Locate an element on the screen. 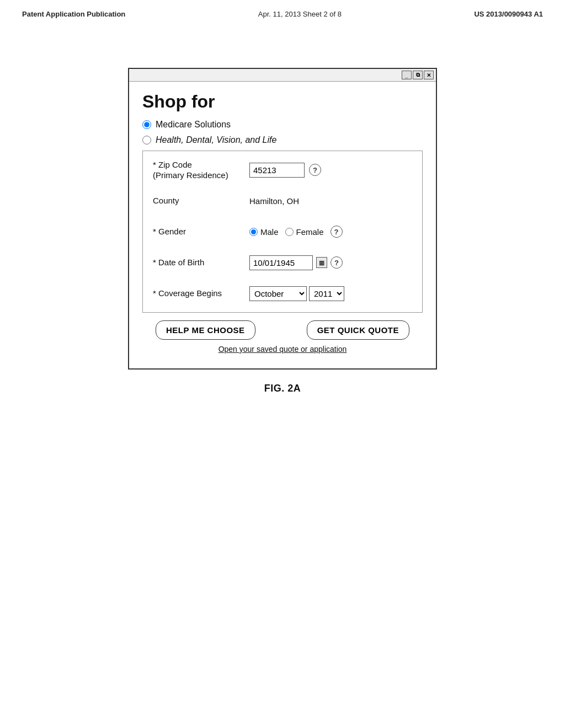 This screenshot has width=565, height=728. link-row: Open your saved quote or application is located at coordinates (282, 350).